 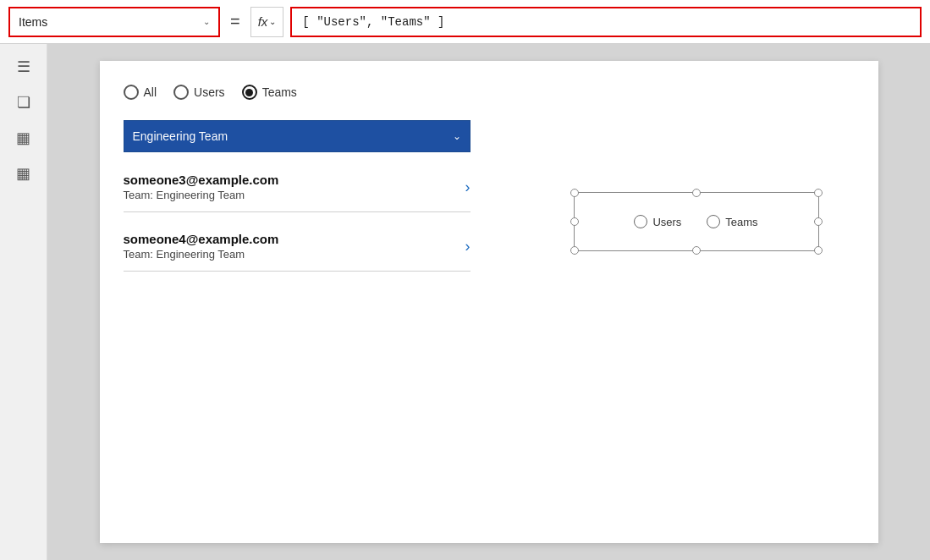 I want to click on team-dropdown: Engineering Team ⌄, so click(x=297, y=136).